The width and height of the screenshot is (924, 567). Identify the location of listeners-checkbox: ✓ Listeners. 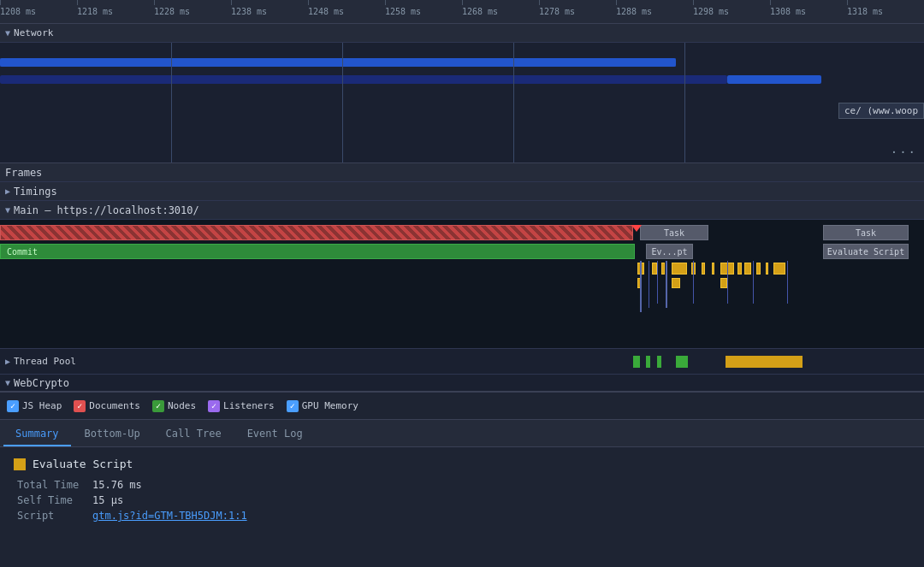
(241, 406).